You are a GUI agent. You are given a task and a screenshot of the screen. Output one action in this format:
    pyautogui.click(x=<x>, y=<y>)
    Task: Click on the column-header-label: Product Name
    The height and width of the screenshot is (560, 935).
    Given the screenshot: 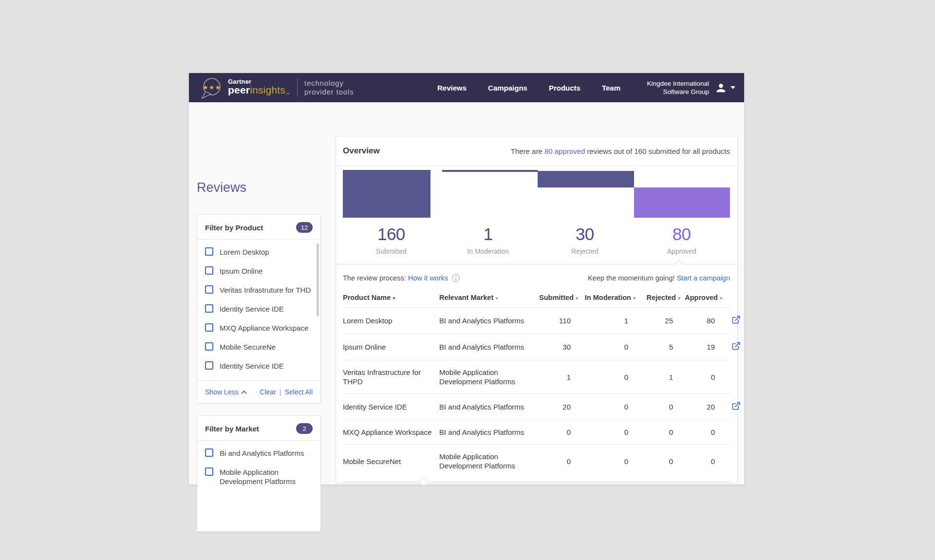 What is the action you would take?
    pyautogui.click(x=367, y=298)
    